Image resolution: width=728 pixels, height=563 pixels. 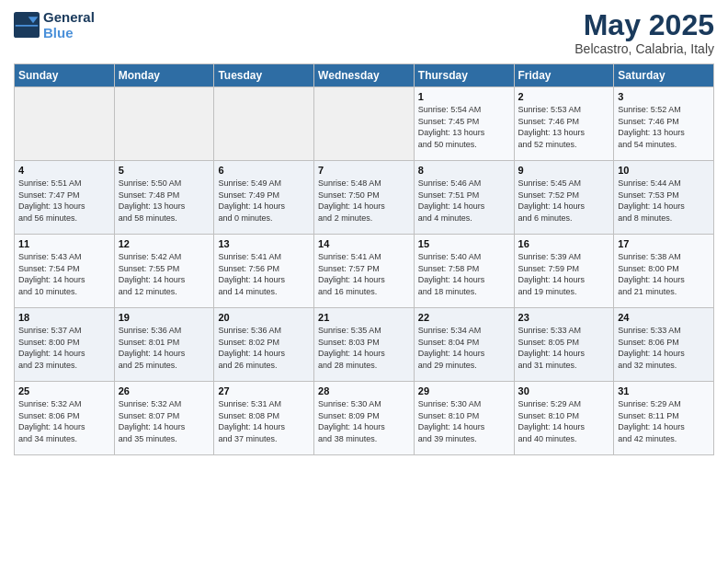 What do you see at coordinates (64, 348) in the screenshot?
I see `day-detail: Sunrise: 5:37 AM Sunset: 8:00 PM Dayligh…` at bounding box center [64, 348].